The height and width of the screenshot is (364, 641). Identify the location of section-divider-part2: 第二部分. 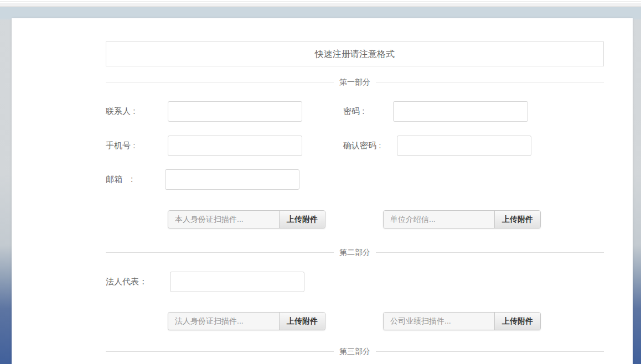
(355, 252).